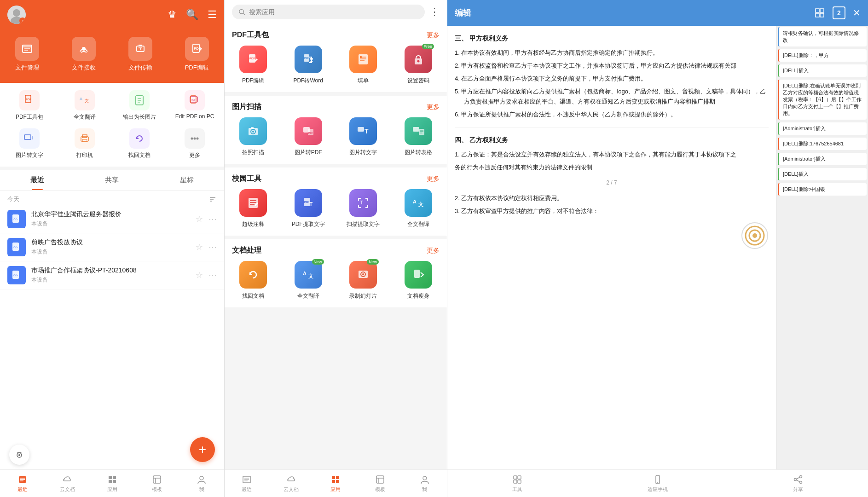  Describe the element at coordinates (212, 15) in the screenshot. I see `menu-icon: ☰` at that location.